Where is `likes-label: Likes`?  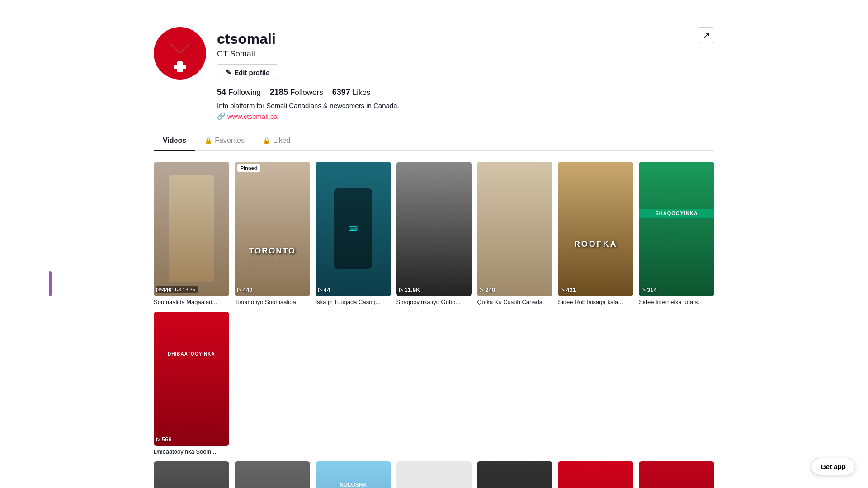 likes-label: Likes is located at coordinates (362, 93).